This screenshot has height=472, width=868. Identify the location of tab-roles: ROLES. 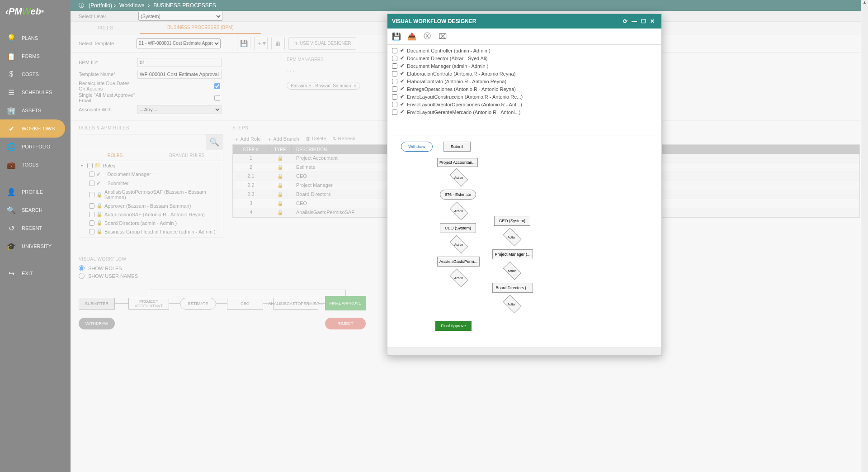
(105, 28).